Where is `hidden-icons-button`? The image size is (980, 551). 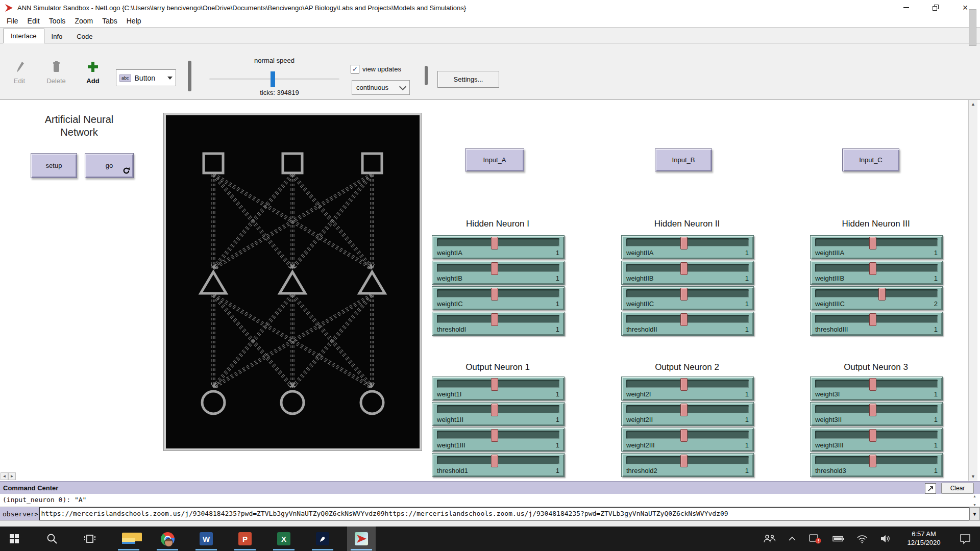 hidden-icons-button is located at coordinates (792, 539).